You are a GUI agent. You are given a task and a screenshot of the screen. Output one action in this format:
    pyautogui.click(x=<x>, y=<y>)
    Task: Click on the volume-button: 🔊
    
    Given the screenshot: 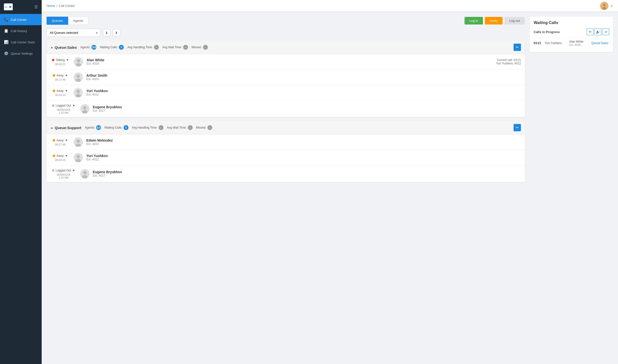 What is the action you would take?
    pyautogui.click(x=598, y=32)
    